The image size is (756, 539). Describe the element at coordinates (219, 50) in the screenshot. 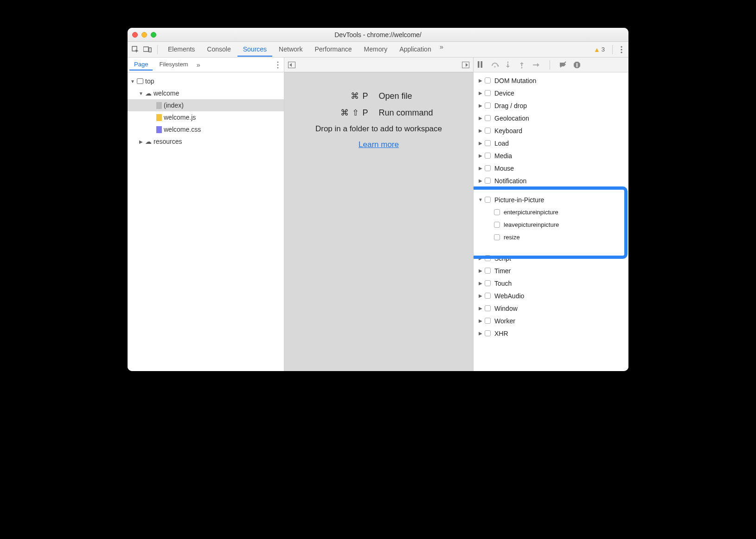

I see `tab-console: Console` at that location.